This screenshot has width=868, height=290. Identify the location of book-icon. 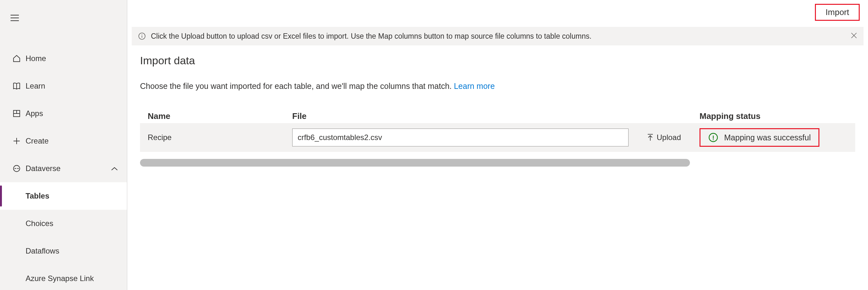
(17, 86).